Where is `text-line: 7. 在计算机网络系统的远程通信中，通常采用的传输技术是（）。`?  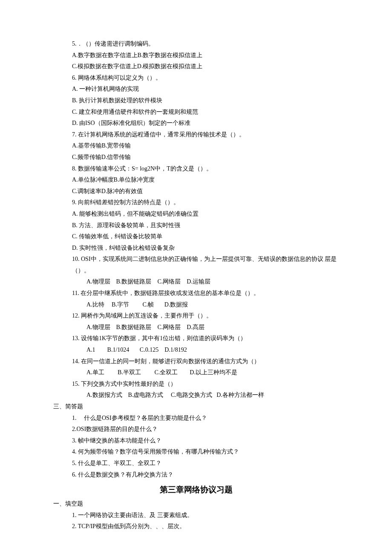
text-line: 7. 在计算机网络系统的远程通信中，通常采用的传输技术是（）。 is located at coordinates (196, 135).